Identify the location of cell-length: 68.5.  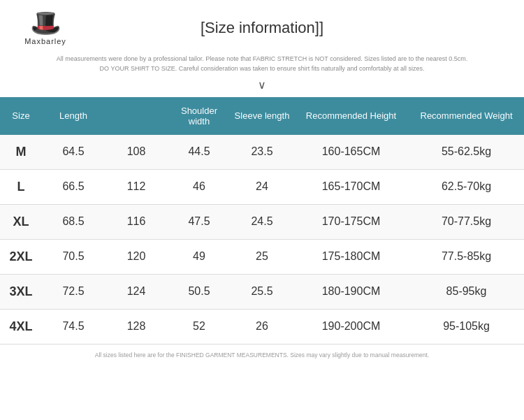
(73, 222).